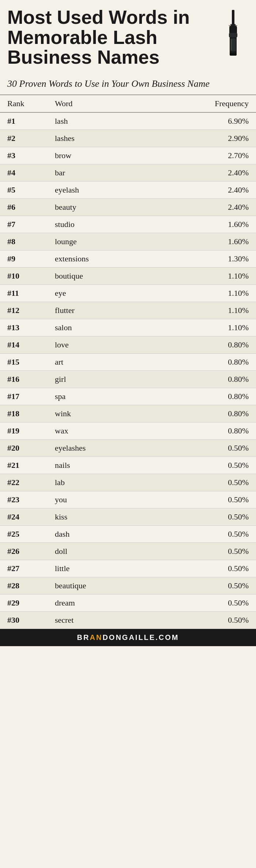 The width and height of the screenshot is (256, 868). What do you see at coordinates (99, 293) in the screenshot?
I see `cell-word: eye` at bounding box center [99, 293].